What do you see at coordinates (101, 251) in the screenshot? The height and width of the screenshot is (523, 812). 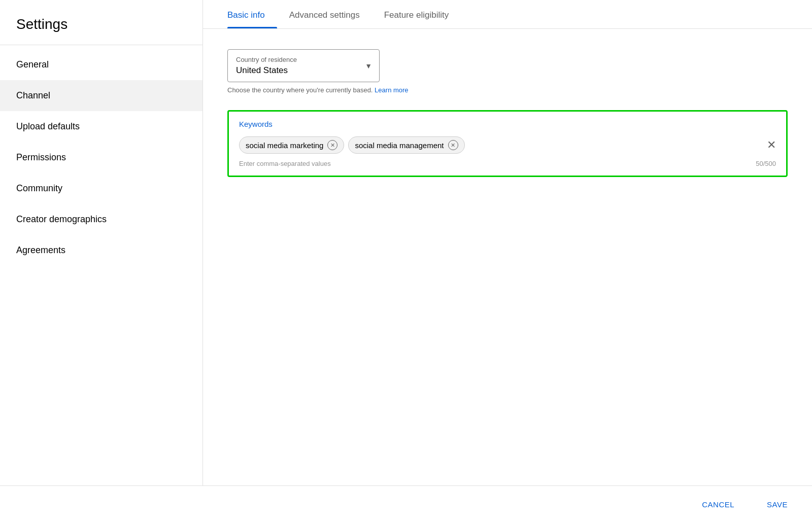 I see `sidebar-item-agreements: Agreements` at bounding box center [101, 251].